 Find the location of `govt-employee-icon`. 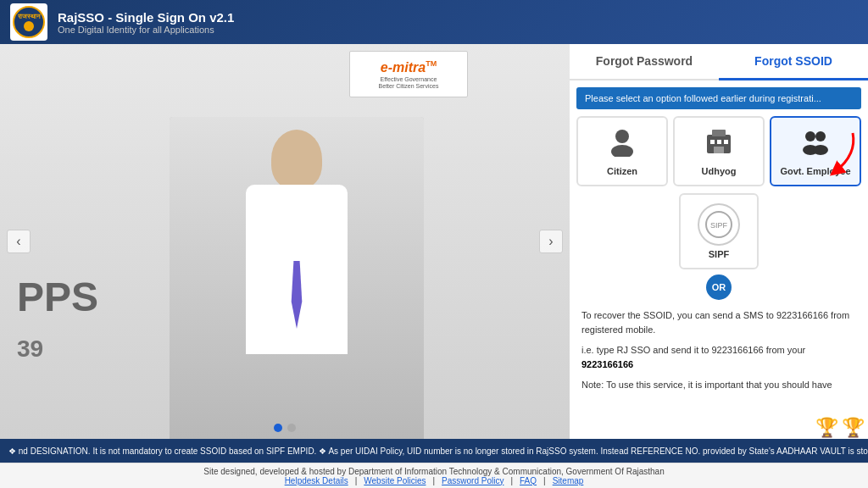

govt-employee-icon is located at coordinates (815, 144).